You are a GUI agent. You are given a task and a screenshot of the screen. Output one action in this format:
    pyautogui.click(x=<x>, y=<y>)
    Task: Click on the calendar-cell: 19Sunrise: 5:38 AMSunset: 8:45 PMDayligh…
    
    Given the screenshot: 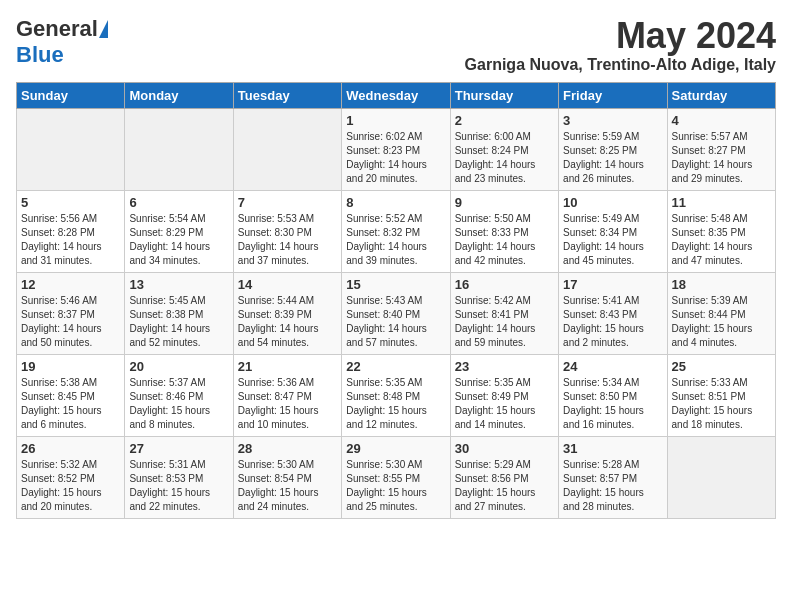 What is the action you would take?
    pyautogui.click(x=71, y=395)
    